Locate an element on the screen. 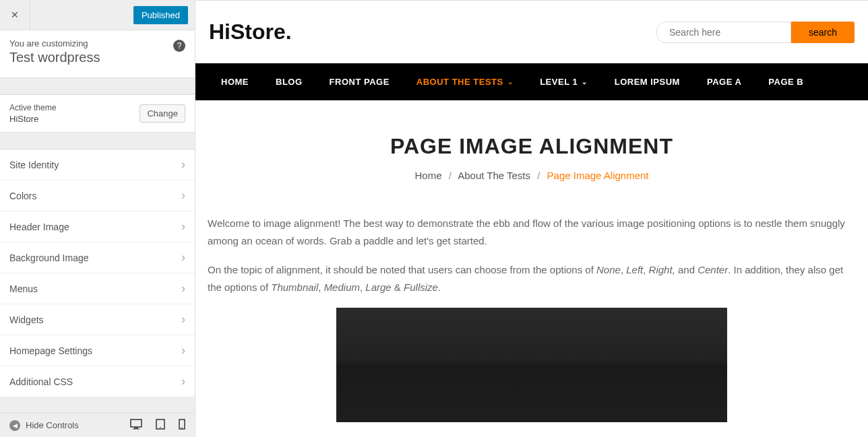  nav-home: HOME is located at coordinates (235, 82).